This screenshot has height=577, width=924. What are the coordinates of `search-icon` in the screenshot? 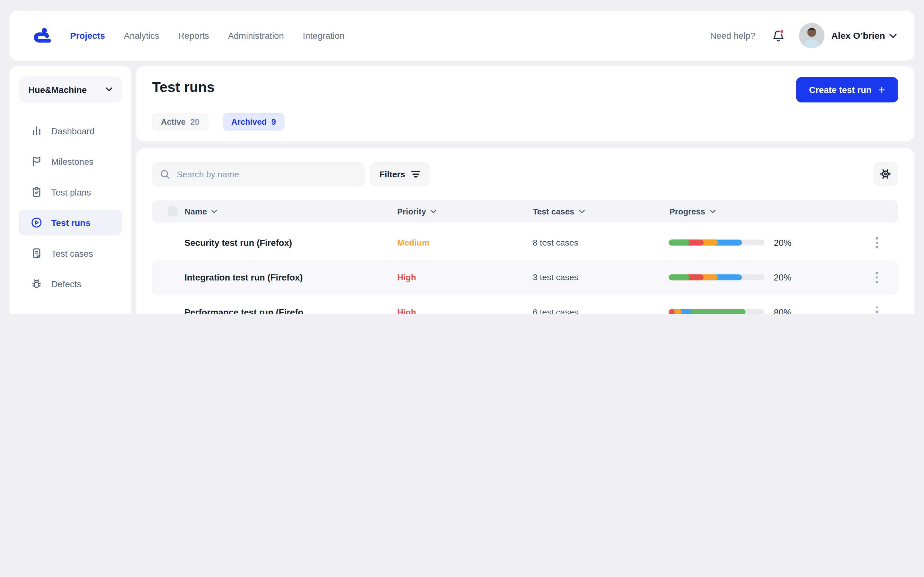 It's located at (165, 174).